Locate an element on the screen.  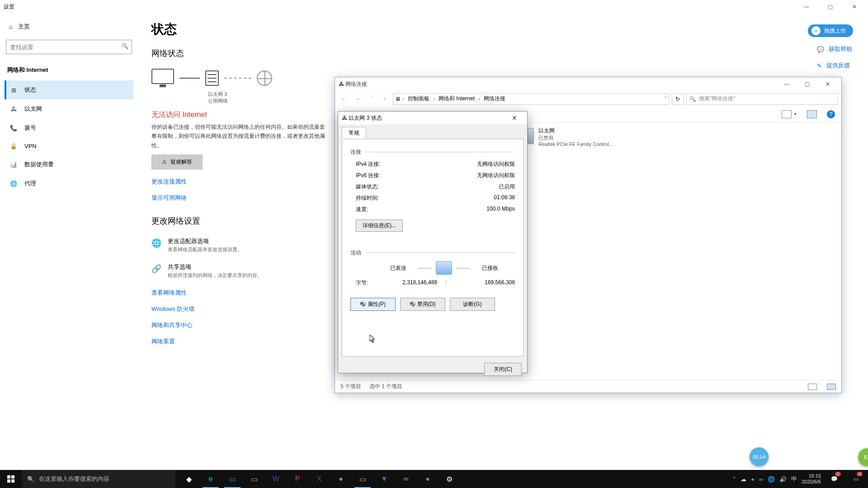
forward-button: → is located at coordinates (358, 99).